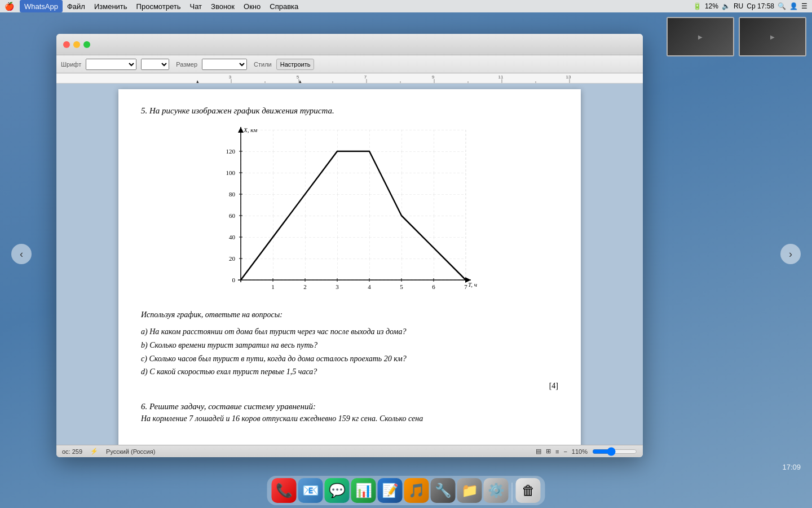 The width and height of the screenshot is (812, 508). What do you see at coordinates (337, 287) in the screenshot?
I see `svg-text: 3` at bounding box center [337, 287].